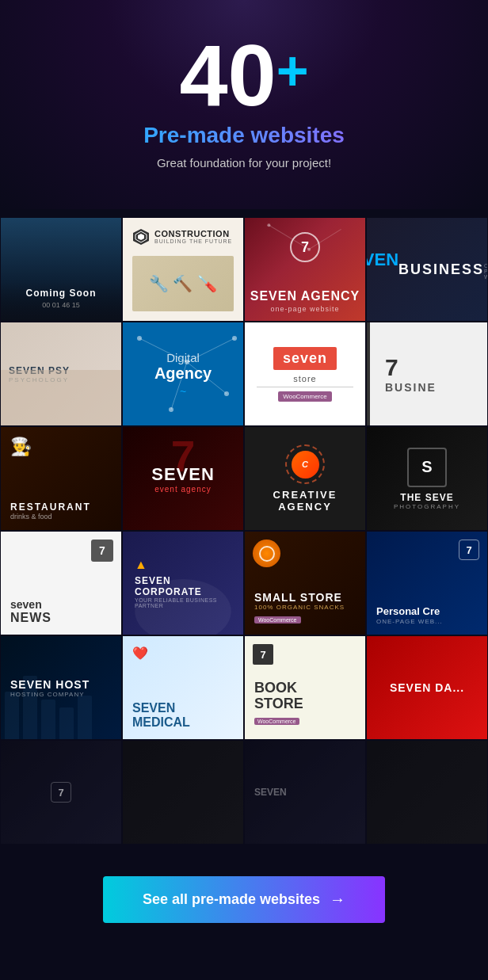  I want to click on cell-digital-agency: Digital Agency ~, so click(183, 374).